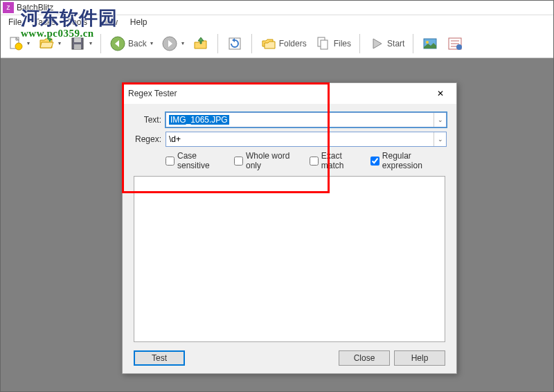  I want to click on files-button: Files, so click(333, 44).